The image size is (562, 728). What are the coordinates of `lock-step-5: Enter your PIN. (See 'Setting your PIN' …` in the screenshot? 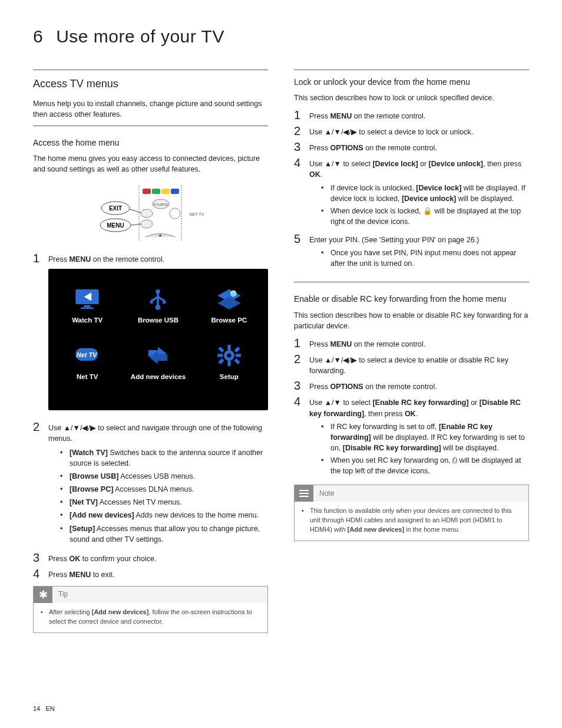 It's located at (419, 252).